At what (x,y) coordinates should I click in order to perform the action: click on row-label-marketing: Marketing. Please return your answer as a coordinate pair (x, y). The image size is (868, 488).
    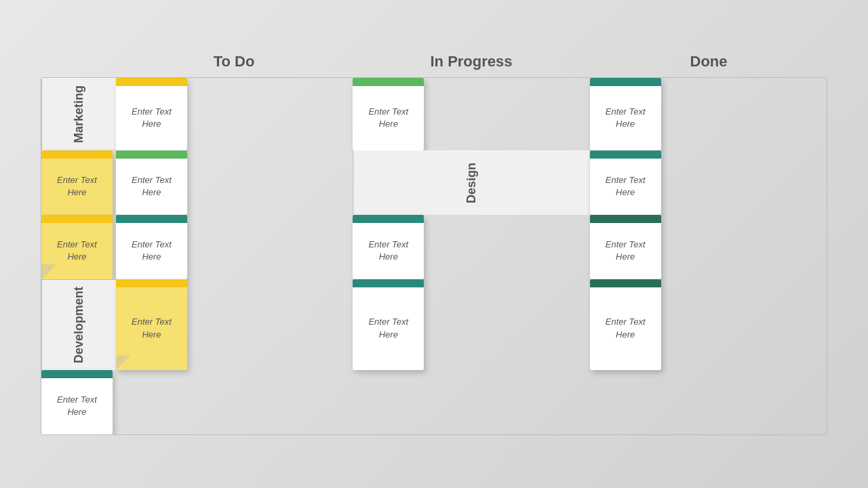
    Looking at the image, I should click on (79, 114).